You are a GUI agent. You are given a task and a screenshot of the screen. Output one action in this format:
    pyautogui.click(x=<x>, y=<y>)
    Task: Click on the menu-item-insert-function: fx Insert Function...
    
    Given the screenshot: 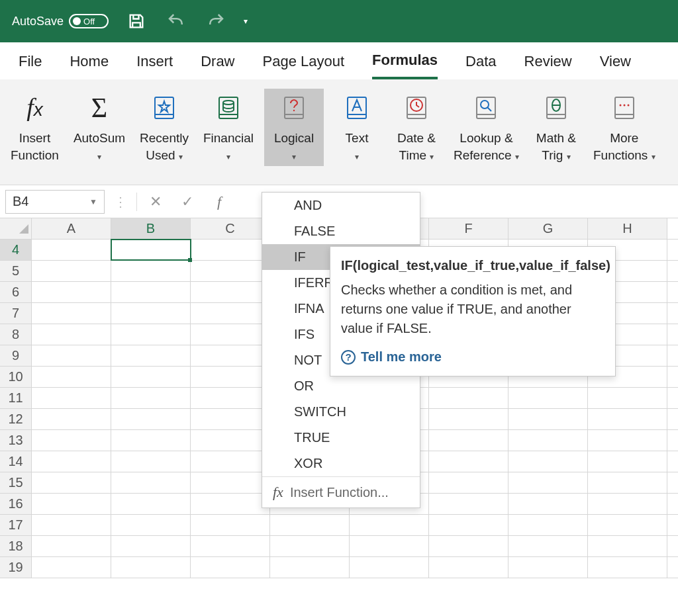 What is the action you would take?
    pyautogui.click(x=341, y=492)
    